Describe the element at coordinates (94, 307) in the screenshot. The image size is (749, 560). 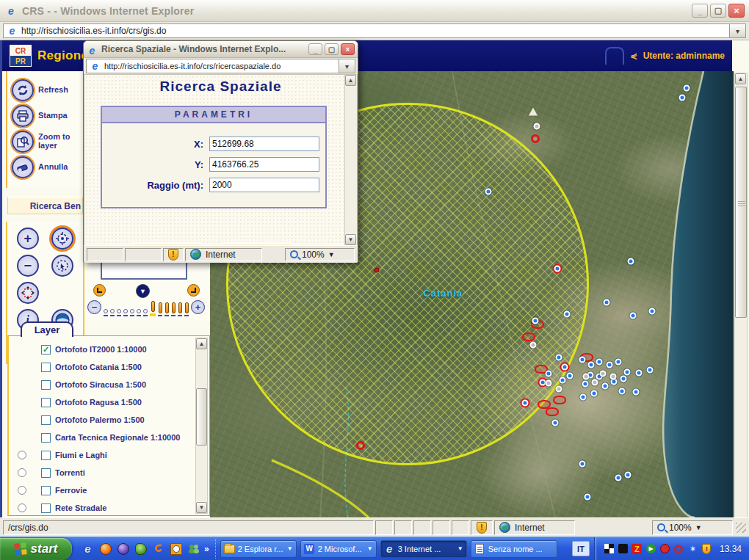
I see `zoom-slider-minus-button: −` at that location.